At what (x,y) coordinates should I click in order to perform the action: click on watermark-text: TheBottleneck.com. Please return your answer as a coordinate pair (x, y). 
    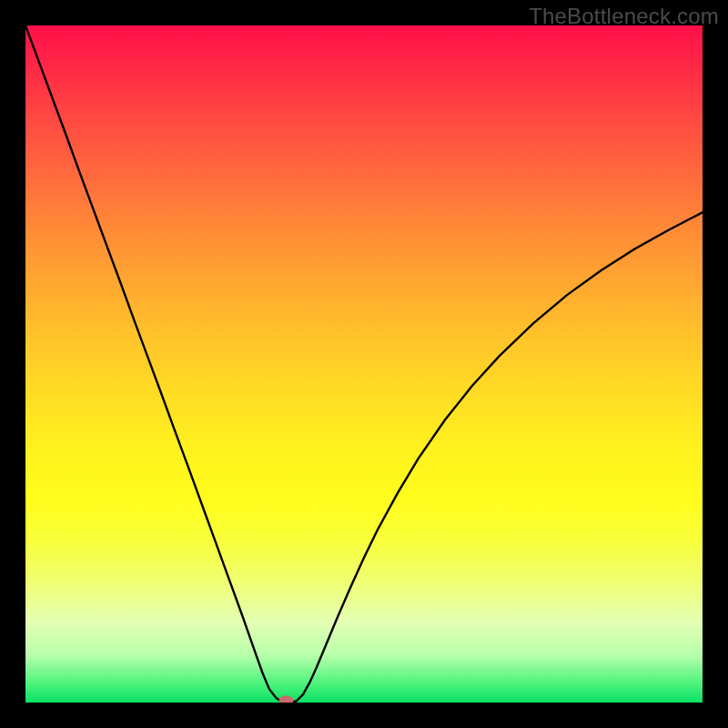
    Looking at the image, I should click on (624, 16).